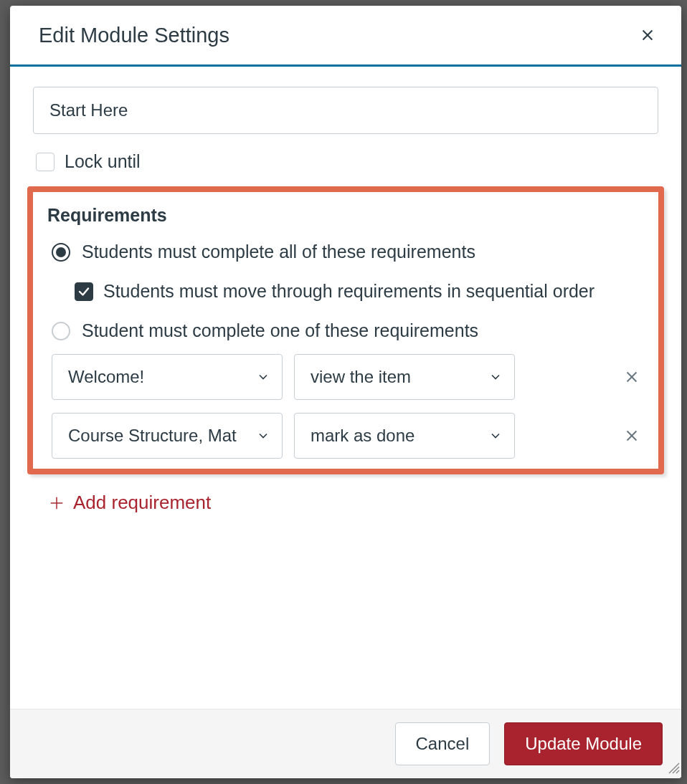  Describe the element at coordinates (346, 35) in the screenshot. I see `modal-header: Edit Module Settings` at that location.